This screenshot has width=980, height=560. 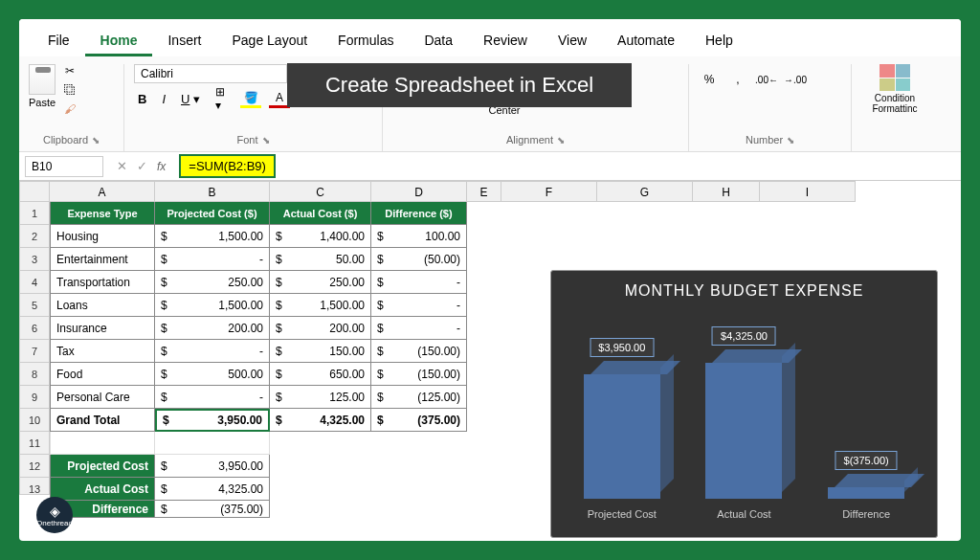 What do you see at coordinates (366, 42) in the screenshot?
I see `menu-formulas: Formulas` at bounding box center [366, 42].